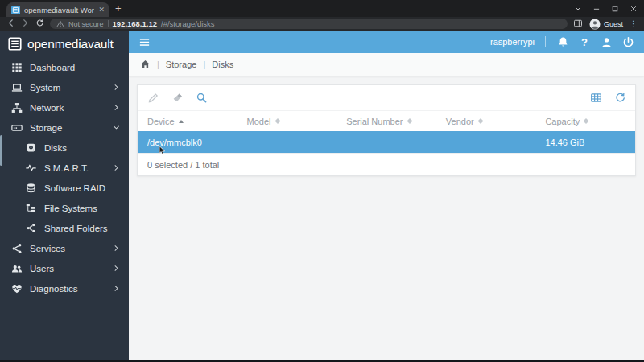 This screenshot has height=362, width=644. Describe the element at coordinates (31, 167) in the screenshot. I see `pulse-icon` at that location.